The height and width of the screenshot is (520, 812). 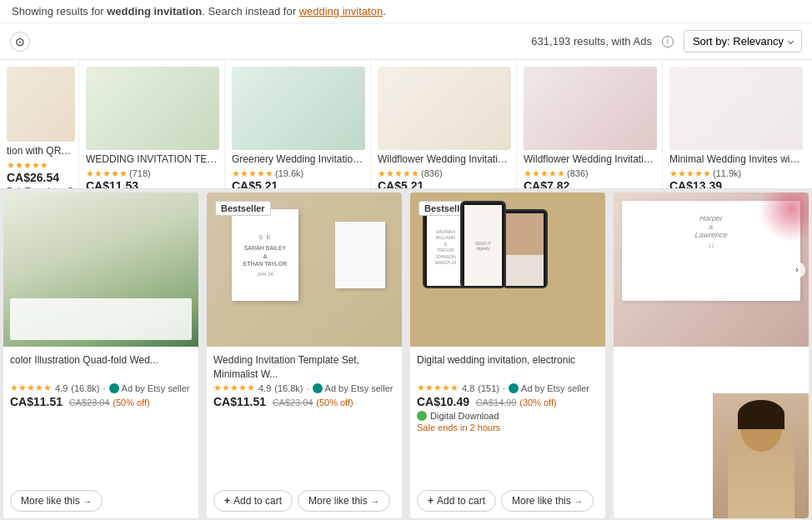 I want to click on card-rating: ★★★★★ 4.8 (151) · Ad by Etsy seller, so click(x=508, y=388).